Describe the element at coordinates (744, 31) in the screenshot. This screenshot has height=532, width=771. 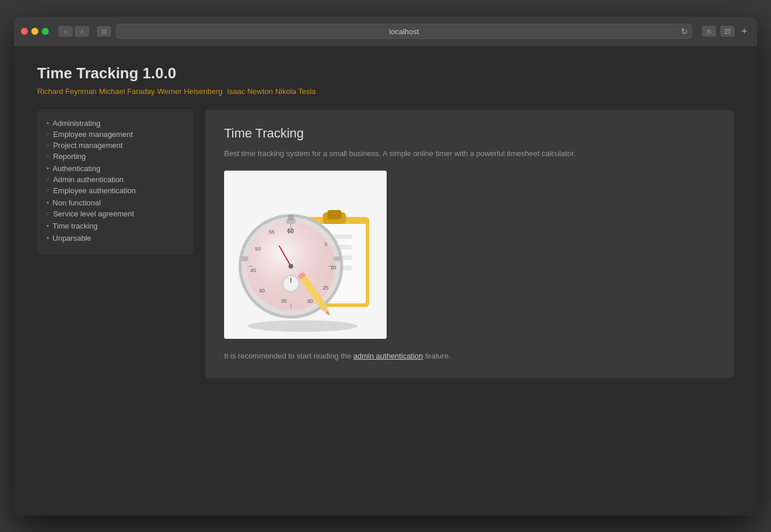
I see `new-tab-button: +` at that location.